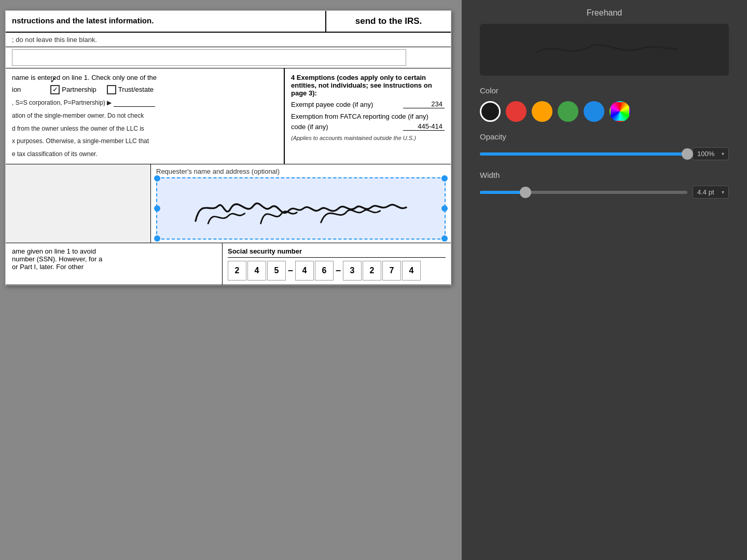 The width and height of the screenshot is (747, 560). Describe the element at coordinates (112, 90) in the screenshot. I see `trust-checkbox` at that location.